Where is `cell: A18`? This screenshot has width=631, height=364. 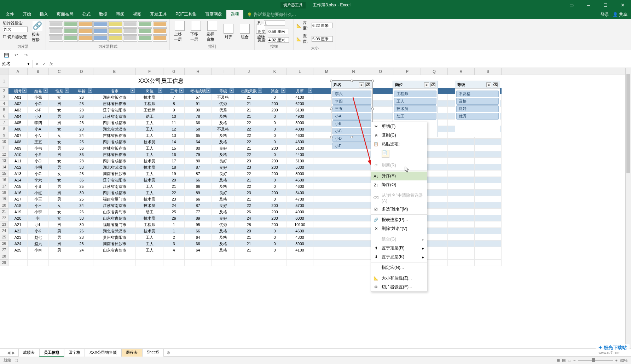
cell: A18 is located at coordinates (18, 206).